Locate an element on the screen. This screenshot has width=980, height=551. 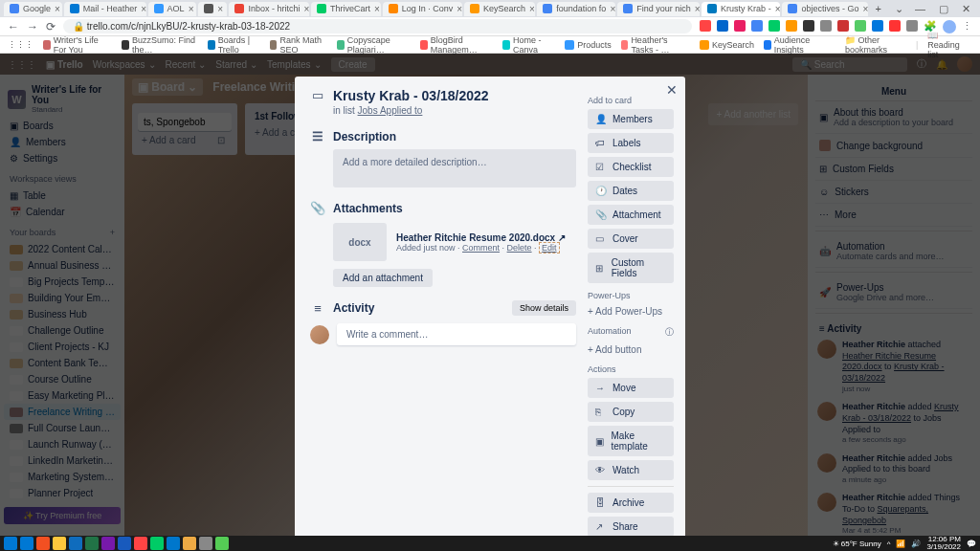
browser-tab: Inbox - hritchi× is located at coordinates (269, 10).